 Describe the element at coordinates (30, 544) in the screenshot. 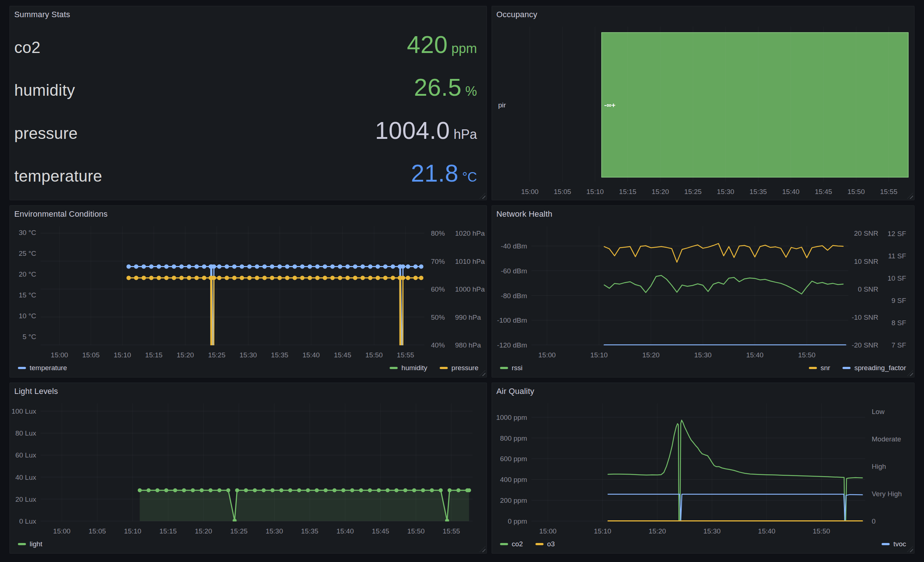

I see `legend-item-light: light` at that location.